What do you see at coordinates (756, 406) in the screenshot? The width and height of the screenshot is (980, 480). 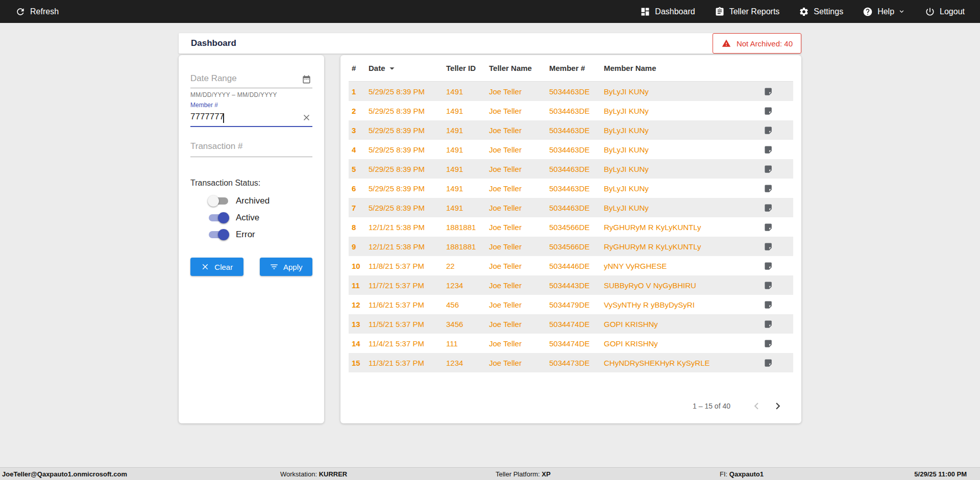 I see `previous-page-button` at bounding box center [756, 406].